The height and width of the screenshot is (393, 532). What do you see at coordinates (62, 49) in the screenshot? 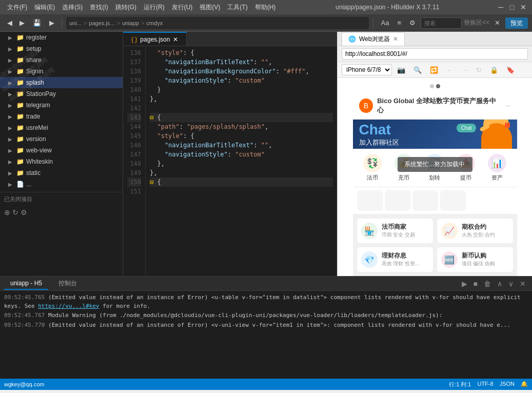
I see `sidebar-item-setup: ▶ 📁 setup` at bounding box center [62, 49].